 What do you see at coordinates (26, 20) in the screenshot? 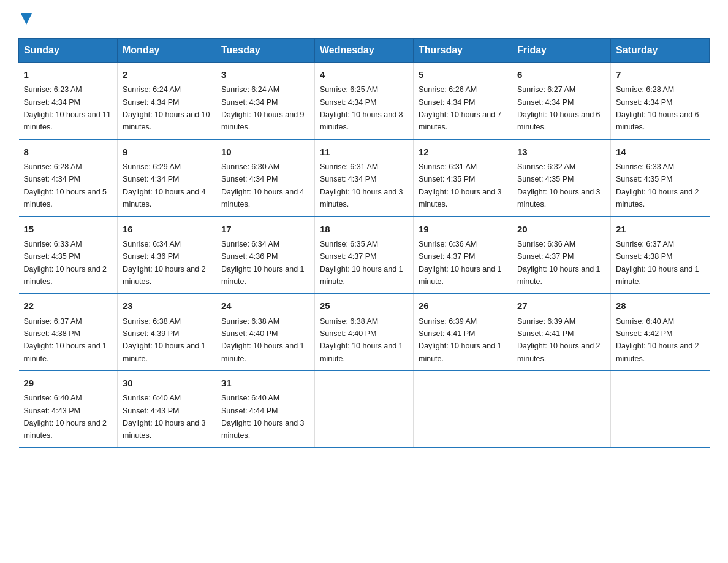
I see `logo` at bounding box center [26, 20].